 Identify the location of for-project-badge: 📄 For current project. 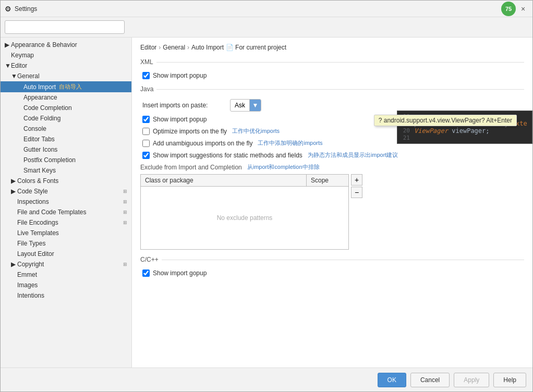
(256, 47).